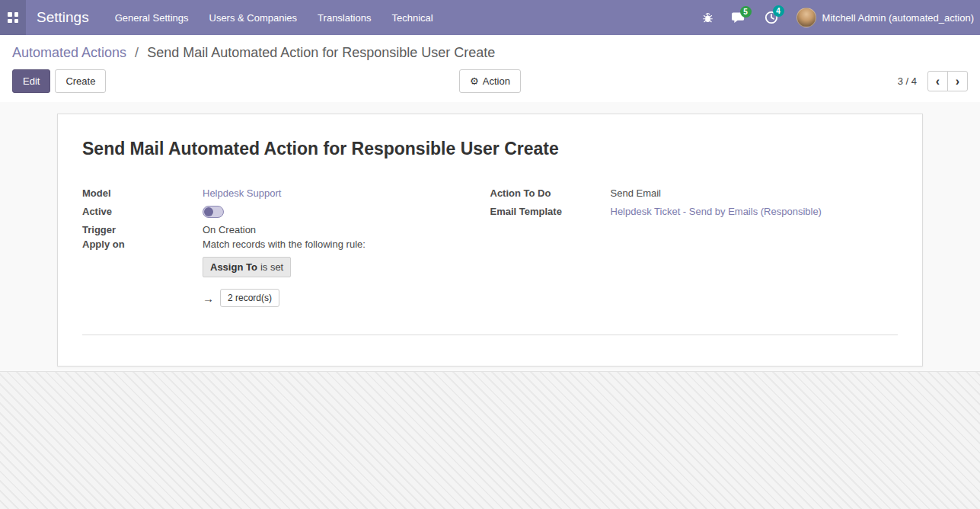 Image resolution: width=980 pixels, height=509 pixels. What do you see at coordinates (236, 81) in the screenshot?
I see `control-panel-left: Edit Create` at bounding box center [236, 81].